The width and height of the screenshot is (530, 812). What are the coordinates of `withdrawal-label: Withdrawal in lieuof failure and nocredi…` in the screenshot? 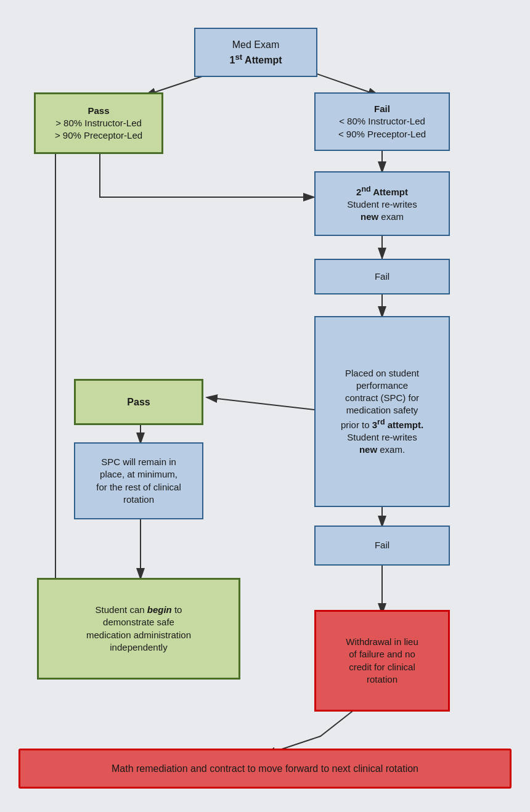 It's located at (382, 660).